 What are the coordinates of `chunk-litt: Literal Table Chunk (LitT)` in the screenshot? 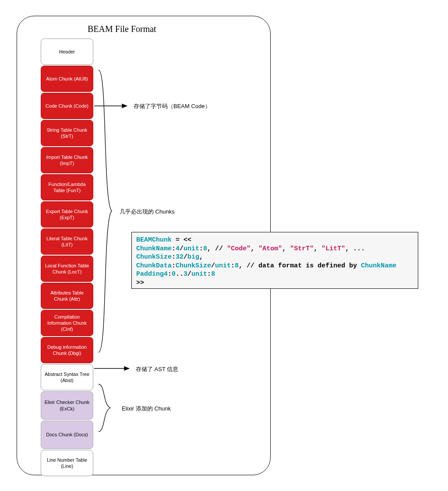 It's located at (67, 242).